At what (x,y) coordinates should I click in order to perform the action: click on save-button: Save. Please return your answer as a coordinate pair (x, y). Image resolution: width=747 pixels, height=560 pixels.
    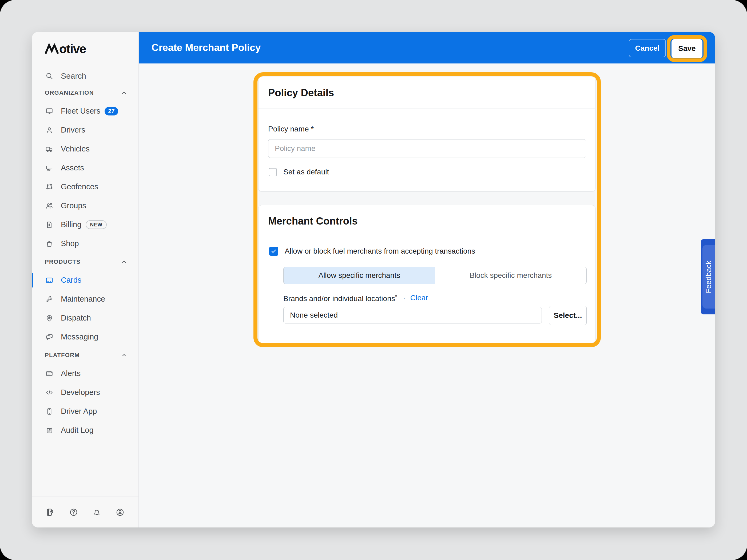
    Looking at the image, I should click on (687, 49).